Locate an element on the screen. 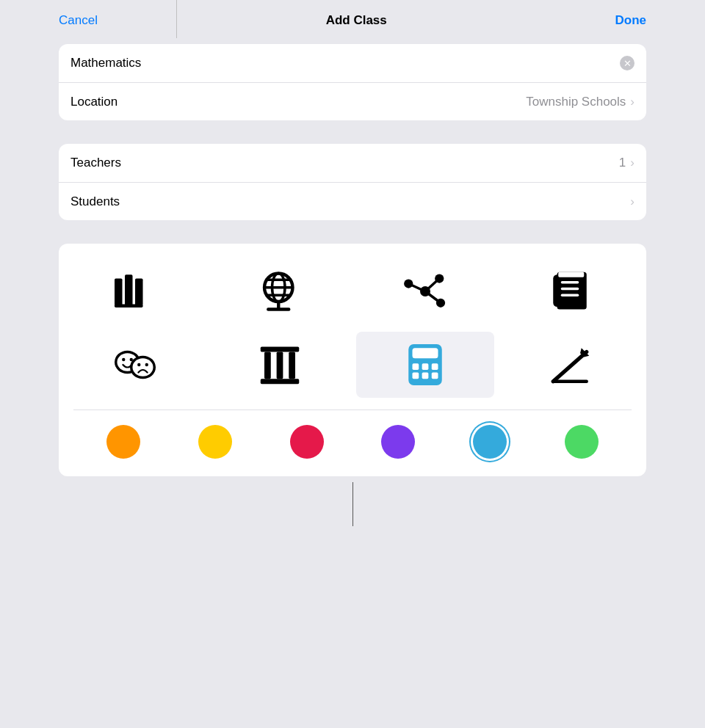 This screenshot has height=728, width=705. done-button: Done is located at coordinates (632, 21).